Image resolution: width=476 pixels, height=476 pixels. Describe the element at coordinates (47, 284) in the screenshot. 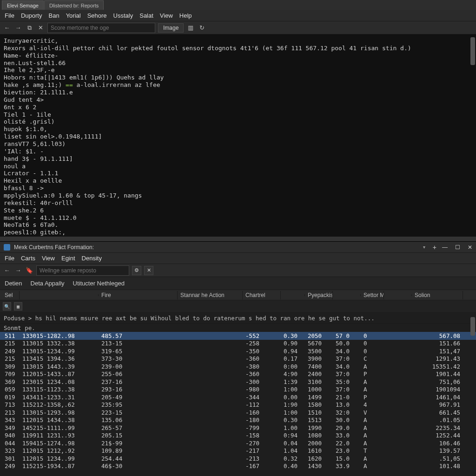

I see `filter-deta: Deta Appally` at that location.